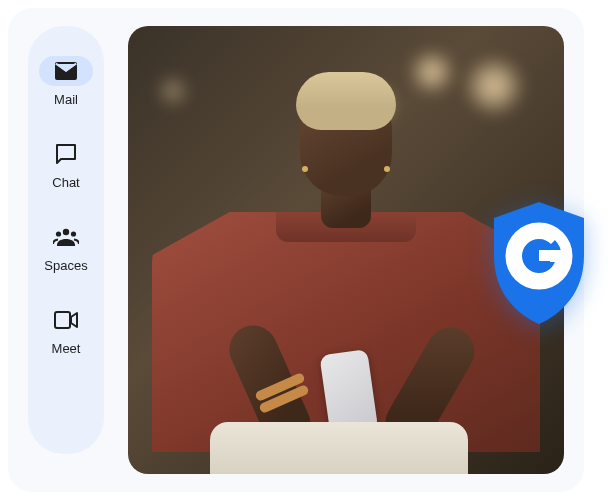 The height and width of the screenshot is (500, 608). Describe the element at coordinates (66, 154) in the screenshot. I see `chat-icon-wrap` at that location.